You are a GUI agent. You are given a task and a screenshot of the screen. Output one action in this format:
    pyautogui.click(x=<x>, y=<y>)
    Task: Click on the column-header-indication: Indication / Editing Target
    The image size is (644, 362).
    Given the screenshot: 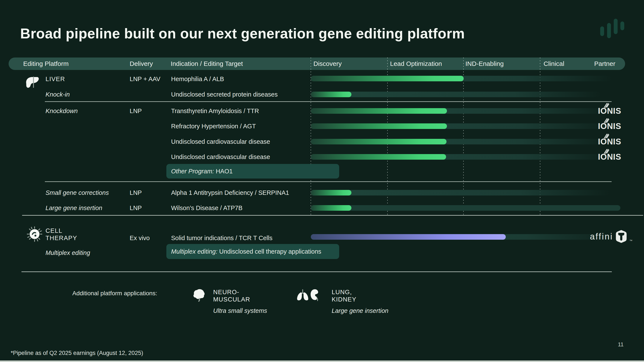 What is the action you would take?
    pyautogui.click(x=207, y=64)
    